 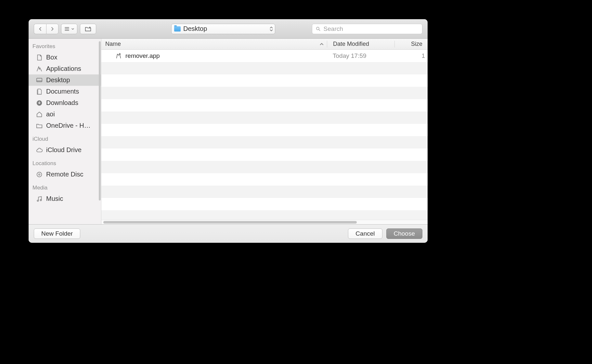 What do you see at coordinates (88, 29) in the screenshot?
I see `group-button` at bounding box center [88, 29].